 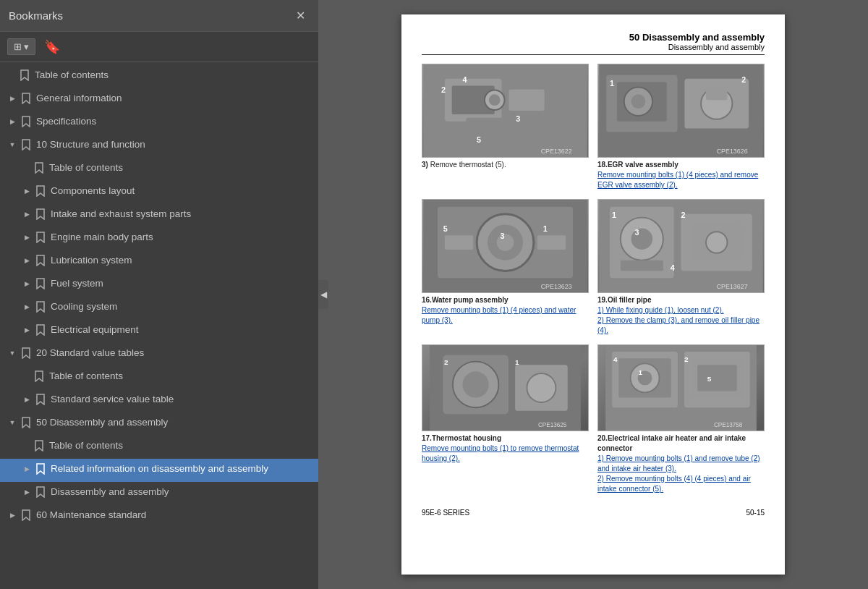 I want to click on sidebar-item-label: Electrical equipment, so click(x=182, y=330).